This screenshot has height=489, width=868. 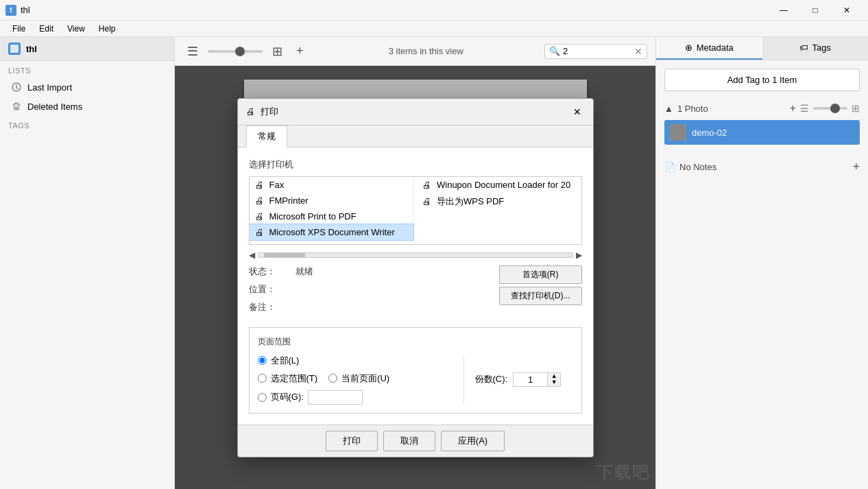 I want to click on radio-pages-label: 页码(G):, so click(x=287, y=397).